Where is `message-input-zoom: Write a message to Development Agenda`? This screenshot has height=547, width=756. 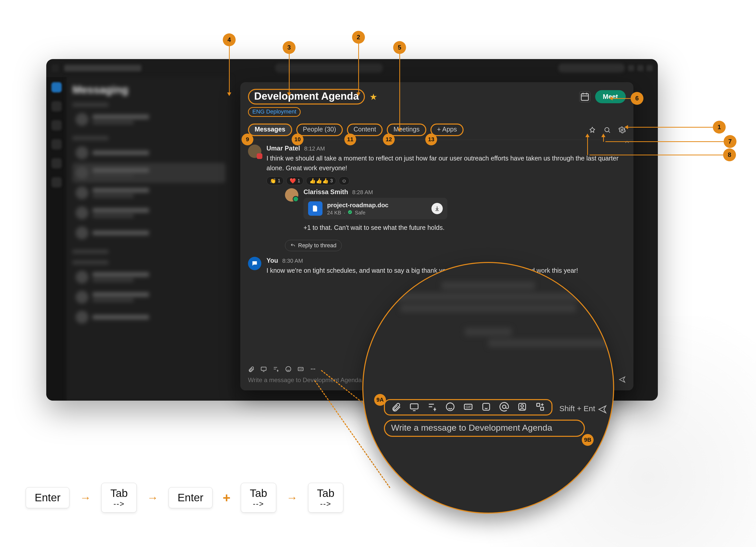 message-input-zoom: Write a message to Development Agenda is located at coordinates (485, 428).